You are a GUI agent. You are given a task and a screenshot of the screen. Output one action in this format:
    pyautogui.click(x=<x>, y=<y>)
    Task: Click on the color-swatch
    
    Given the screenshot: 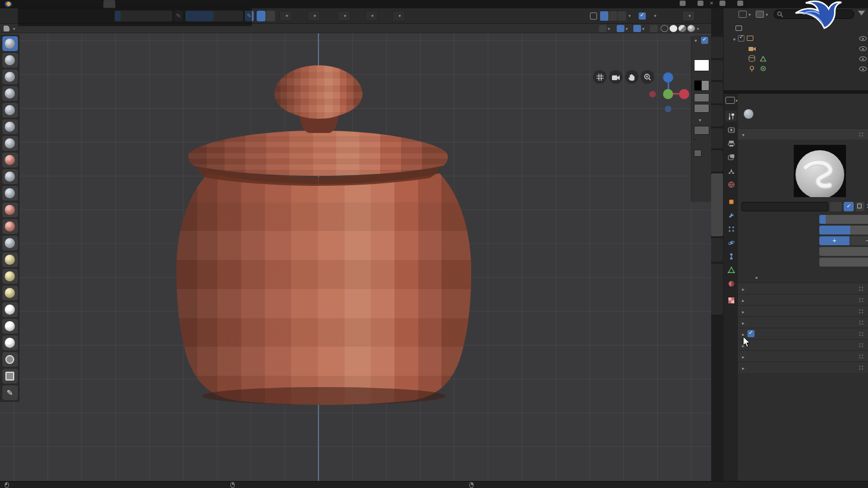 What is the action you would take?
    pyautogui.click(x=702, y=65)
    